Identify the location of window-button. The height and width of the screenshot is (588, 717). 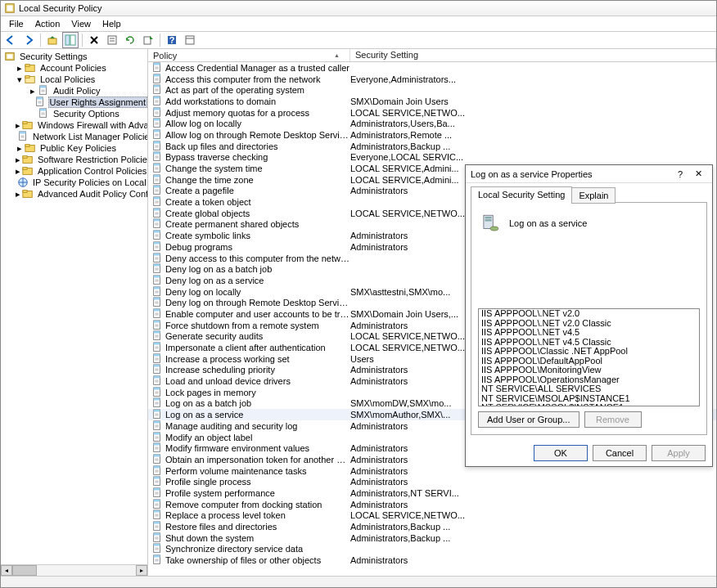
(190, 40).